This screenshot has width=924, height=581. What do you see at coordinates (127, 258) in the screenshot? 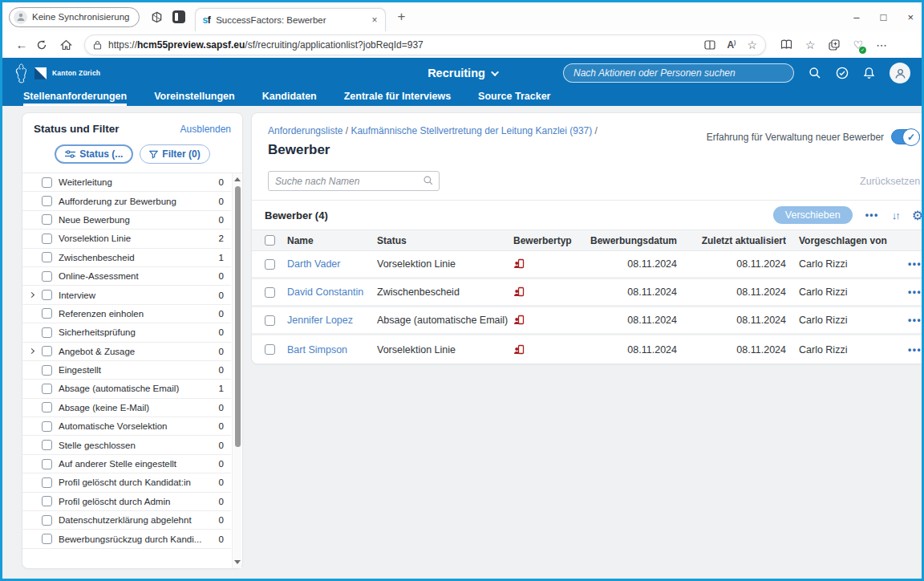
I see `status-filter-item: Zwischenbescheid1` at bounding box center [127, 258].